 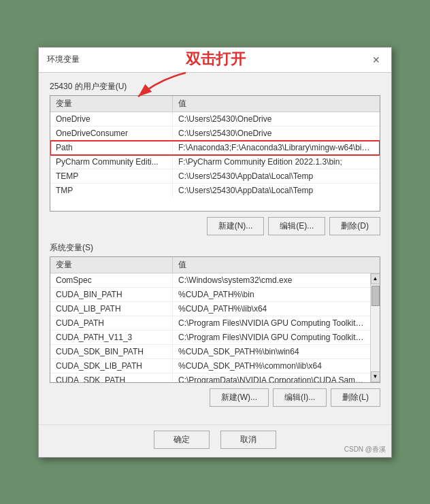 I want to click on system-buttons-row: 新建(W)... 编辑(I)... 删除(L), so click(x=215, y=397).